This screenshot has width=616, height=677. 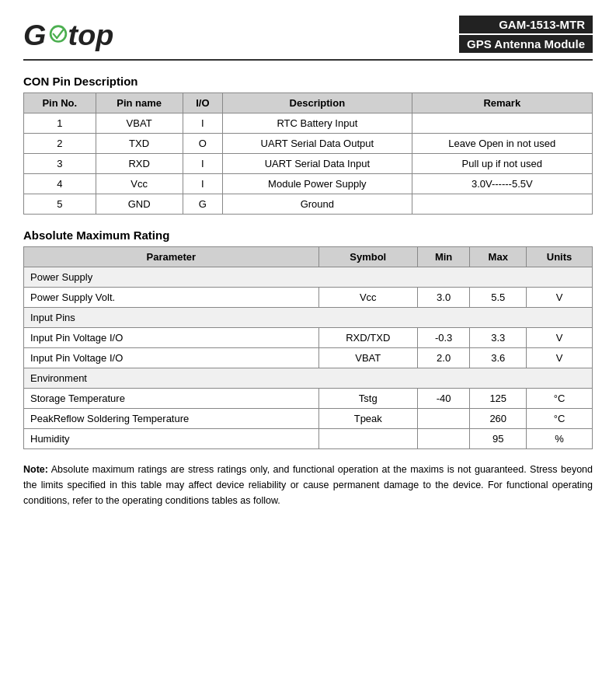 What do you see at coordinates (502, 184) in the screenshot?
I see `cell-remark: 3.0V------5.5V` at bounding box center [502, 184].